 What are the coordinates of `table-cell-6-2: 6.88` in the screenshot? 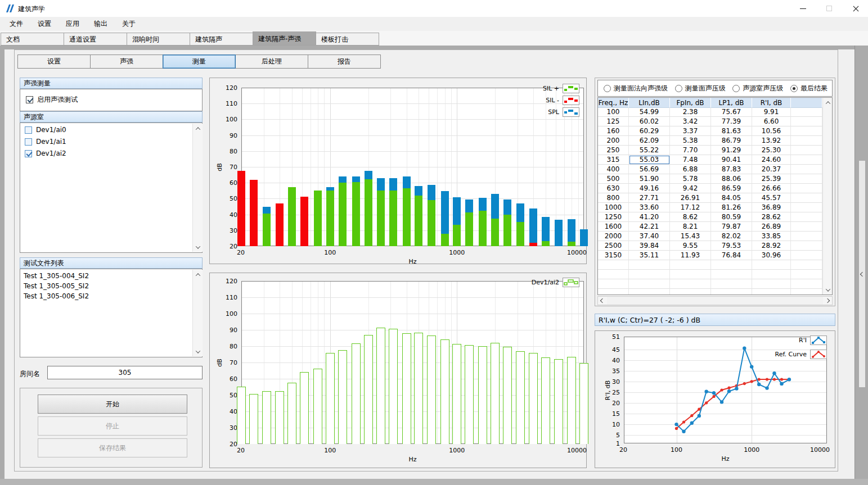 It's located at (691, 170).